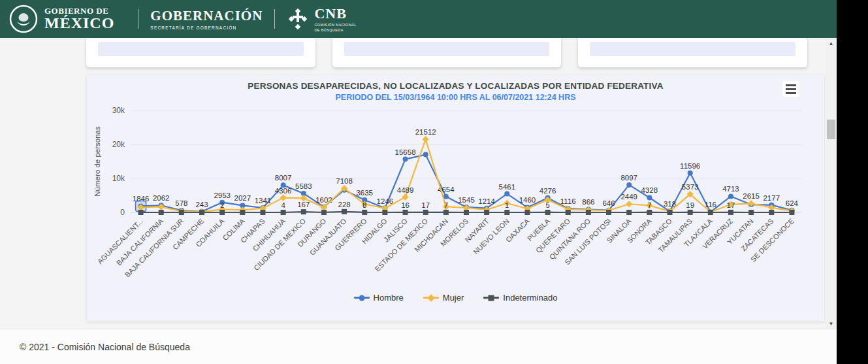 Image resolution: width=868 pixels, height=364 pixels. I want to click on legend-item-mujer: Mujer, so click(444, 298).